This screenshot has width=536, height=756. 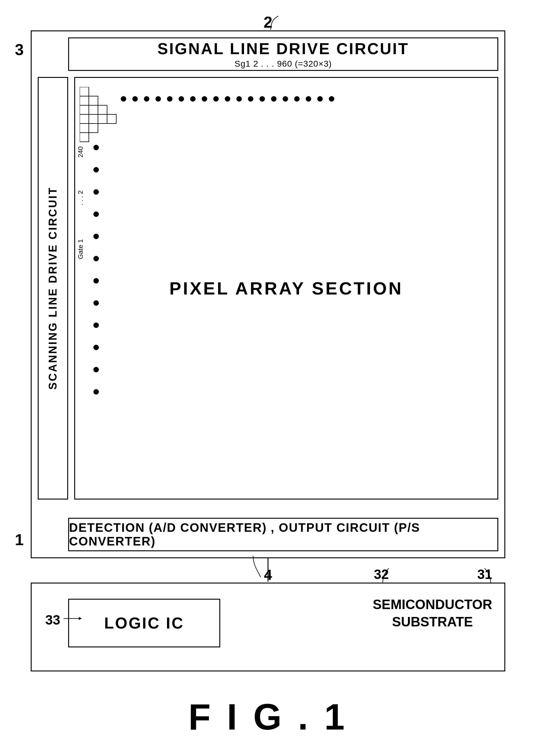 What do you see at coordinates (81, 249) in the screenshot?
I see `gate-label-1: Gate 1` at bounding box center [81, 249].